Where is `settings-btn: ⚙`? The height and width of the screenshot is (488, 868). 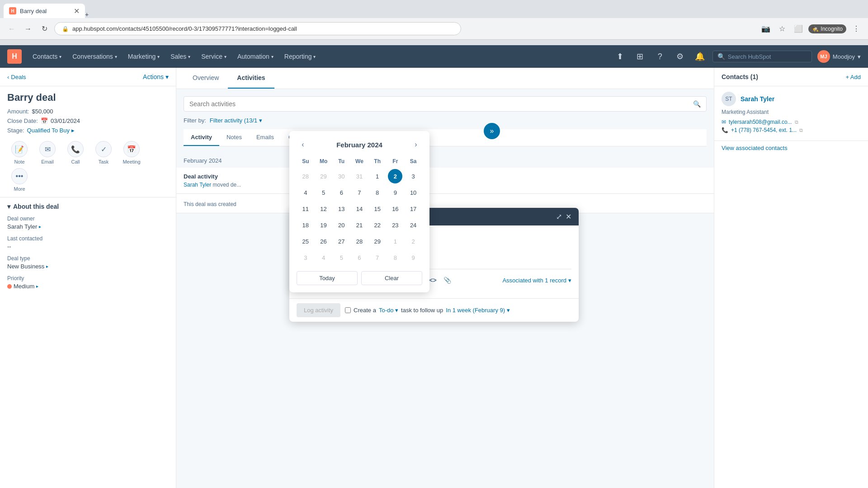 settings-btn: ⚙ is located at coordinates (680, 56).